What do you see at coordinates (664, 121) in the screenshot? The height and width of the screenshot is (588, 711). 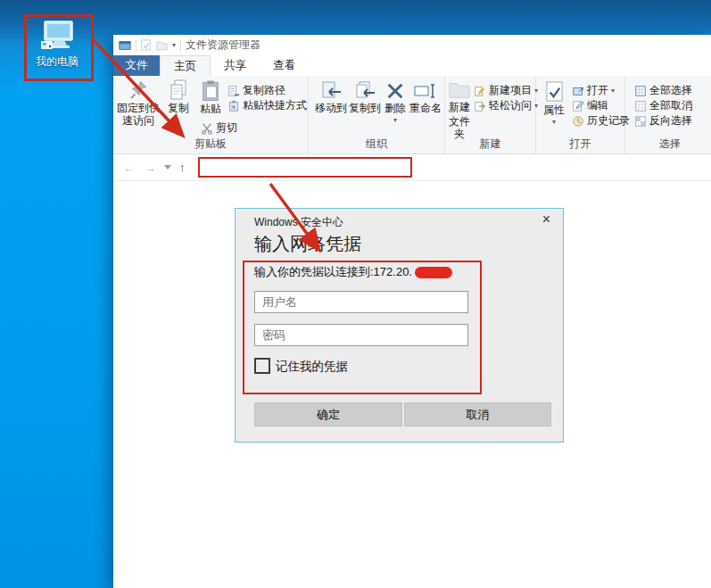 I see `invert-selection-button: 反向选择` at bounding box center [664, 121].